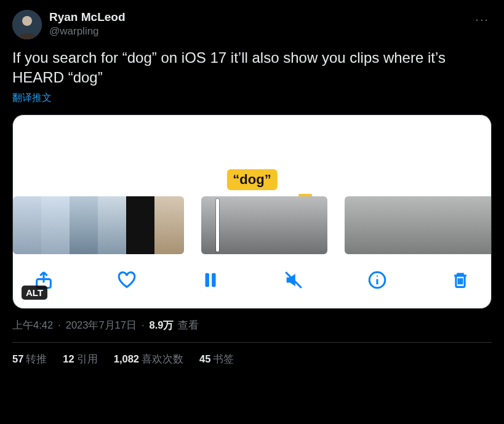 The height and width of the screenshot is (424, 504). I want to click on stat-likes: 1,082喜欢次数, so click(149, 359).